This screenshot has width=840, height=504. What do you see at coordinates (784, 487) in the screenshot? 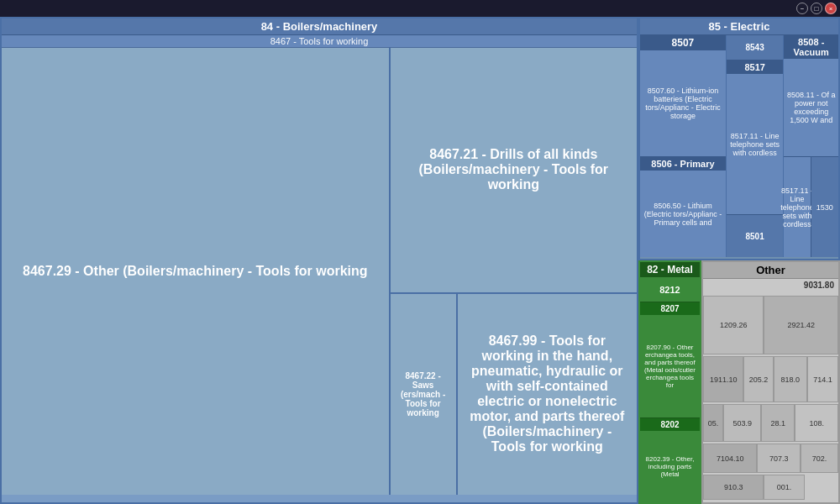
I see `other-block-001: 001.` at bounding box center [784, 487].